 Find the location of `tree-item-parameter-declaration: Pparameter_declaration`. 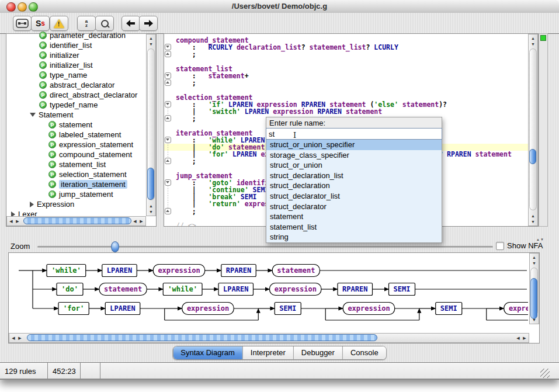

tree-item-parameter-declaration: Pparameter_declaration is located at coordinates (76, 35).